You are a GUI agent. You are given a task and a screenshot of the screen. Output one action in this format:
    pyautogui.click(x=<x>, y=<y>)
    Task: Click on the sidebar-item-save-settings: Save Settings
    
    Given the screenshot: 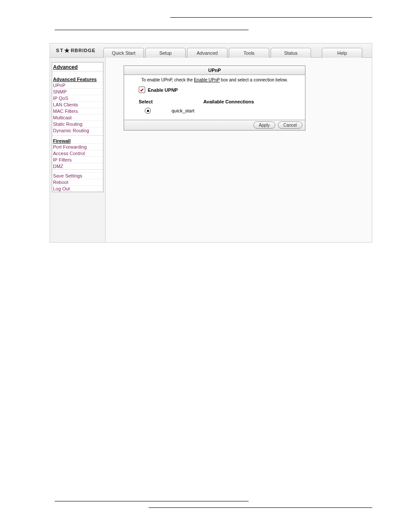 What is the action you would take?
    pyautogui.click(x=78, y=176)
    